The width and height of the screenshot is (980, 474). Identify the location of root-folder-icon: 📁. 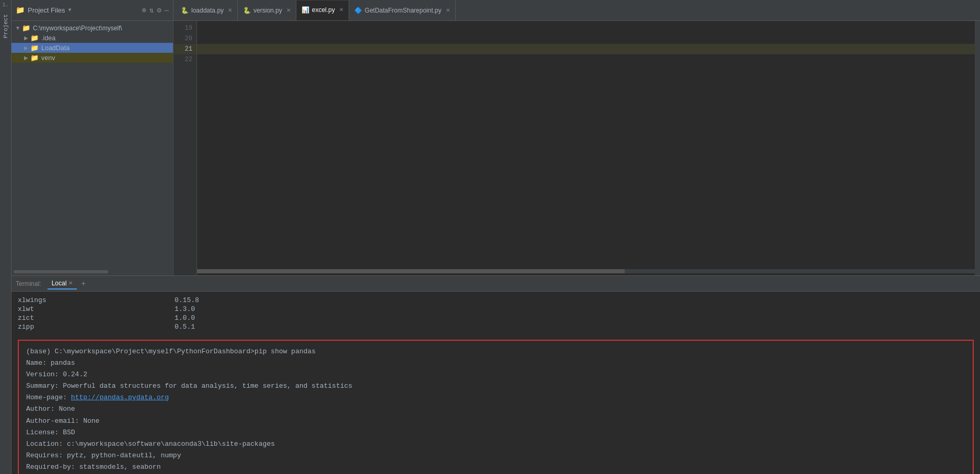
(26, 28).